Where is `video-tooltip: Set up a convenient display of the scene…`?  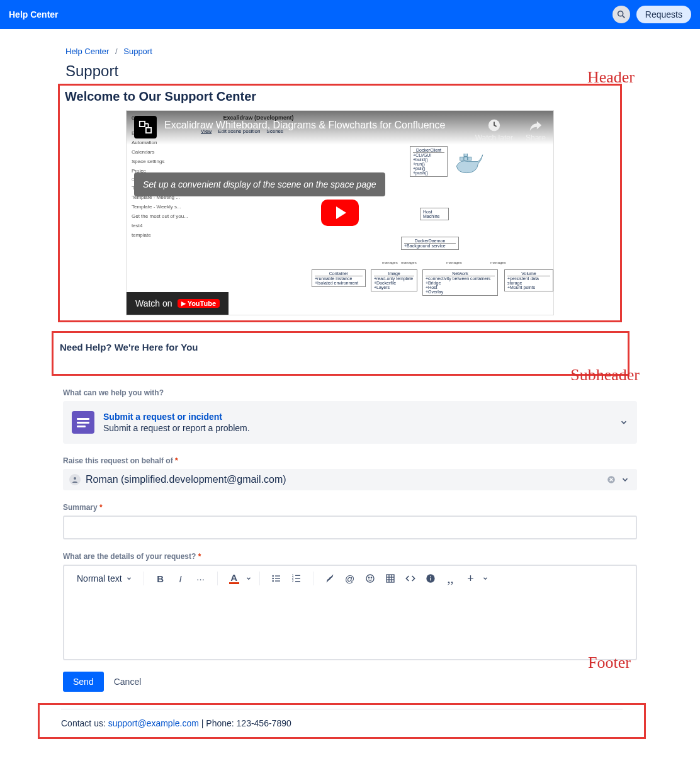
video-tooltip: Set up a convenient display of the scene… is located at coordinates (259, 184).